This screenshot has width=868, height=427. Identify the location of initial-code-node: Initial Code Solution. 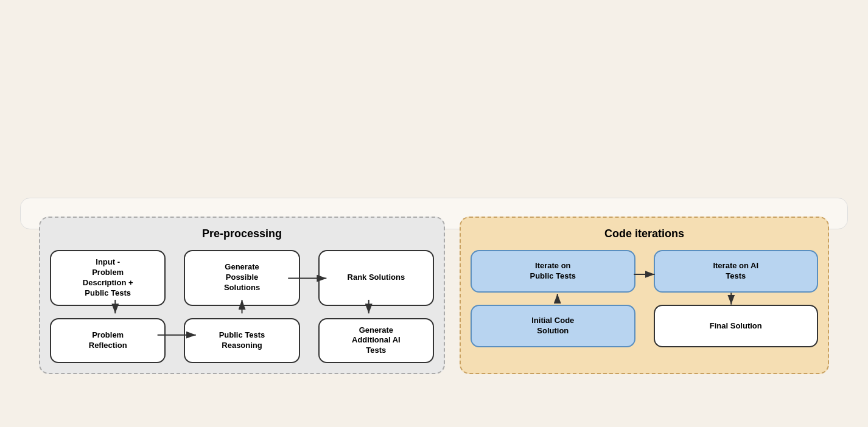
(553, 326).